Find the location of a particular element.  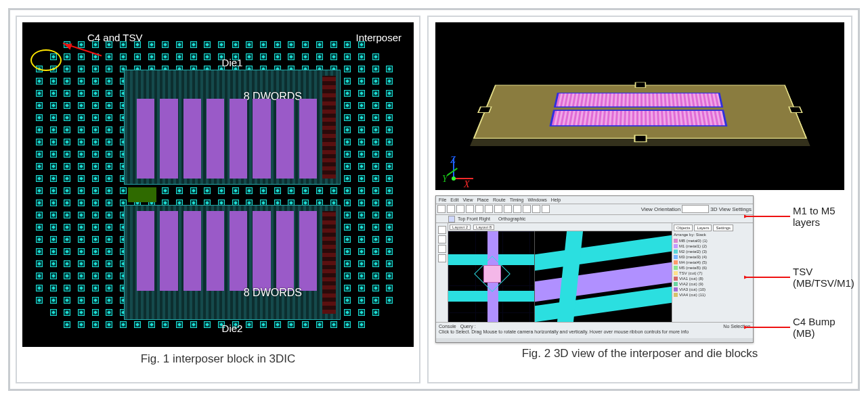

menu-item: Timing is located at coordinates (517, 200).